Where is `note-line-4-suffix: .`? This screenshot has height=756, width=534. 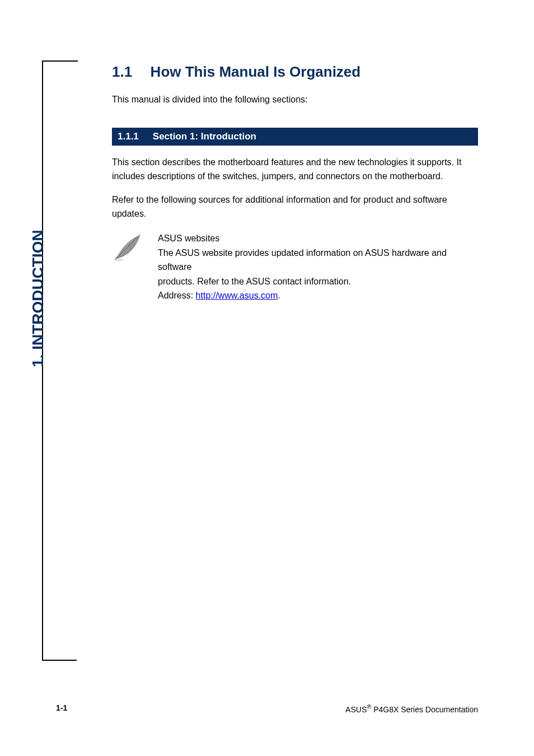
note-line-4-suffix: . is located at coordinates (279, 296).